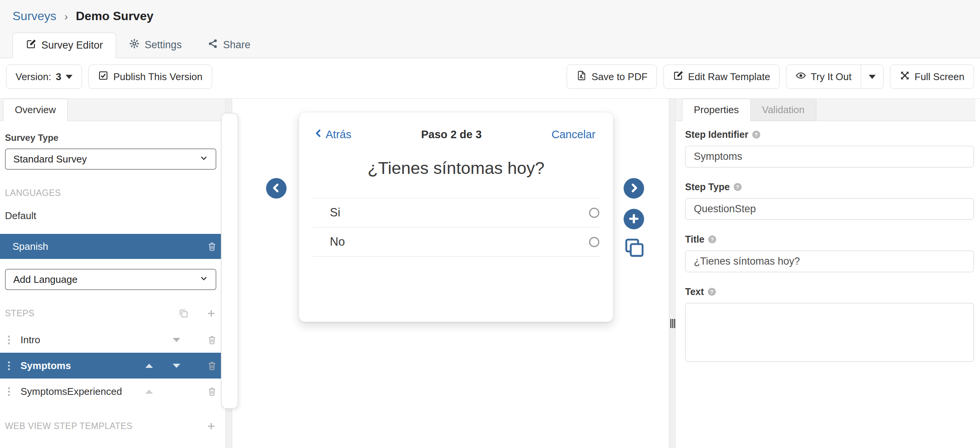 This screenshot has width=980, height=448. Describe the element at coordinates (237, 45) in the screenshot. I see `tab-label: Share` at that location.